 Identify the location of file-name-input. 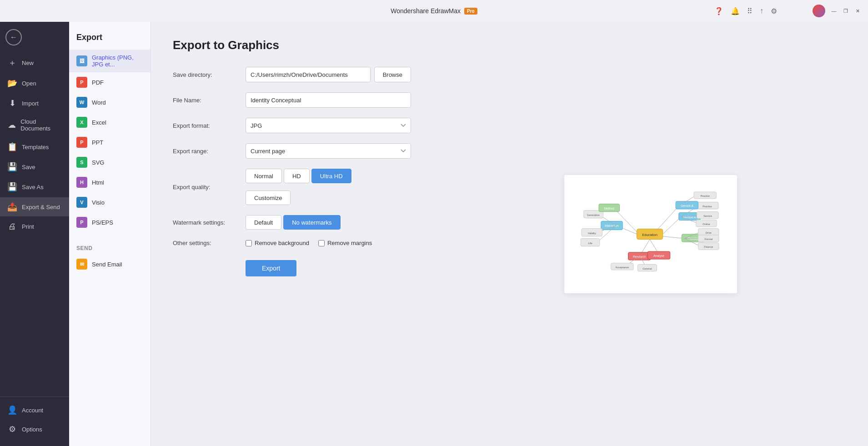
(328, 100).